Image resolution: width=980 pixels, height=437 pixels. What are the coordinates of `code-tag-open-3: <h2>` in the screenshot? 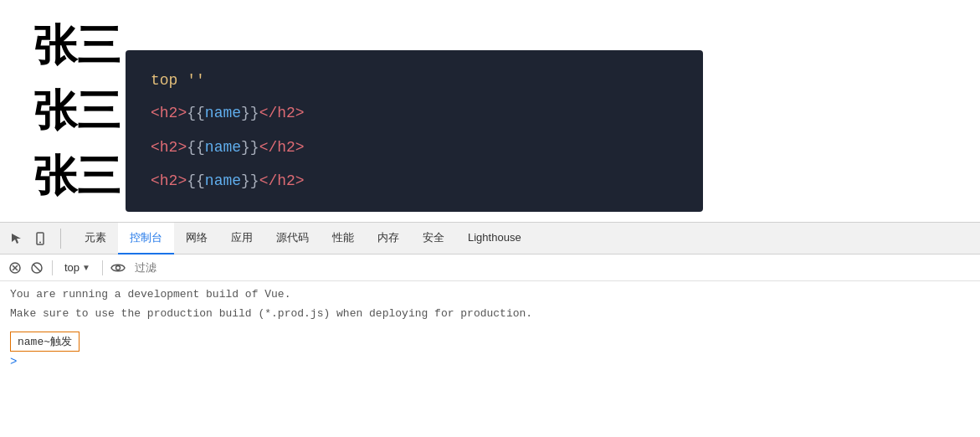 It's located at (169, 181).